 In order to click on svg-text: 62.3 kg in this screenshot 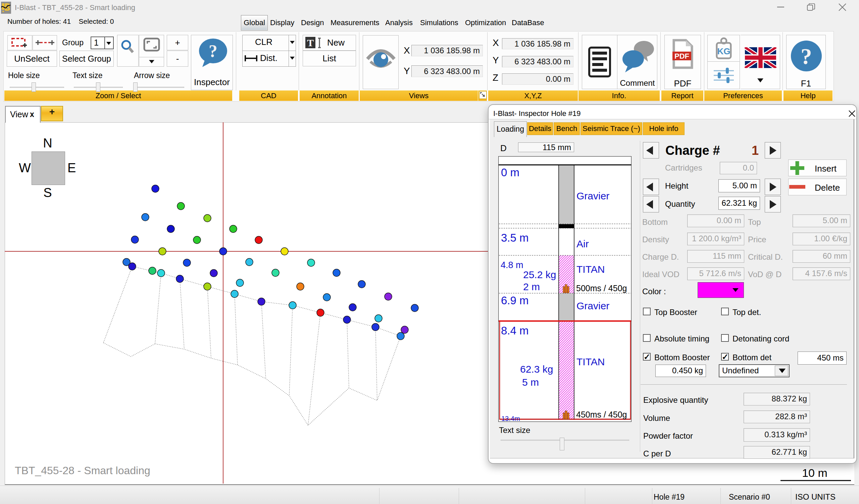, I will do `click(537, 369)`.